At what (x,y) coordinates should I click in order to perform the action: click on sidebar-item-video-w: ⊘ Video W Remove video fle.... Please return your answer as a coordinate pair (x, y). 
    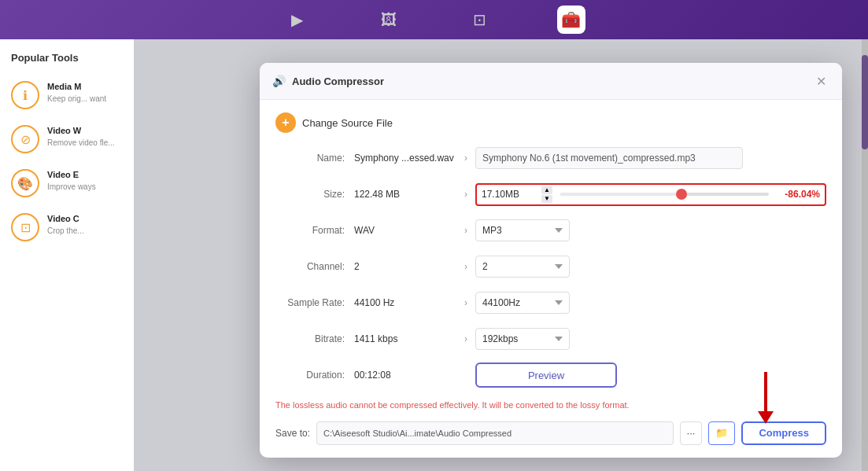
    Looking at the image, I should click on (67, 139).